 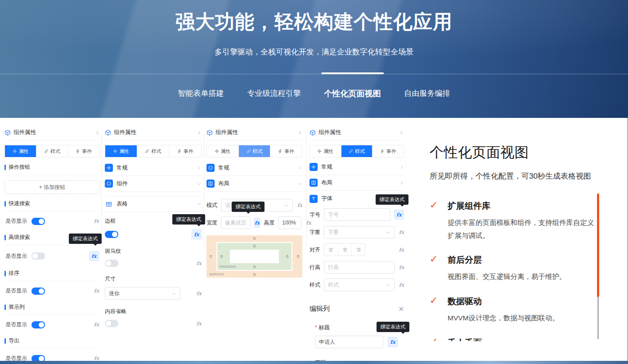 What do you see at coordinates (52, 323) in the screenshot?
I see `show-toggle-row: 是否显示 fx` at bounding box center [52, 323].